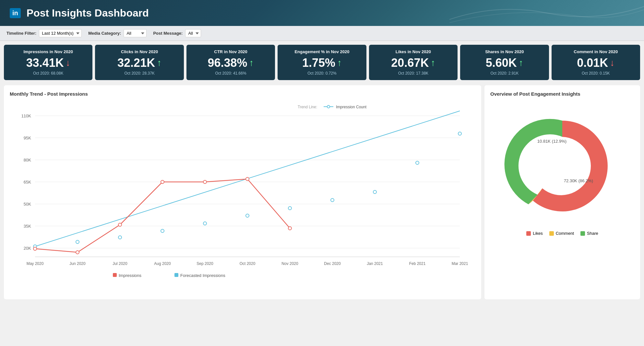  Describe the element at coordinates (130, 276) in the screenshot. I see `svg-text: Impressions` at that location.